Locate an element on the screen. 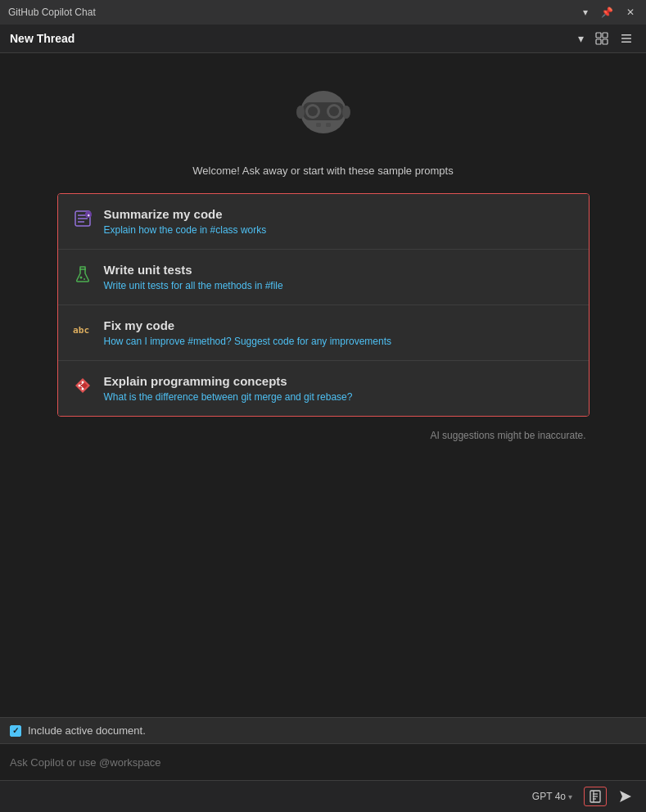 The width and height of the screenshot is (646, 812). bottom-section: ✓ Include active document. GPT 4o ▾ is located at coordinates (323, 765).